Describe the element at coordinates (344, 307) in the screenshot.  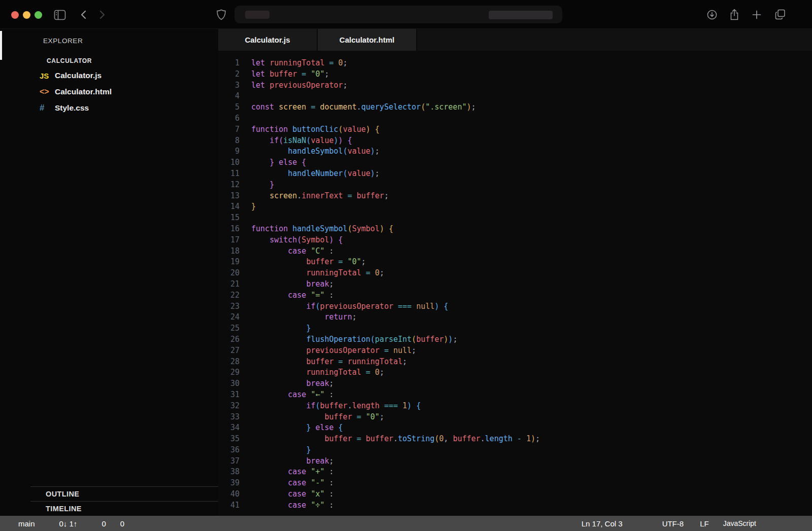
I see `code-text: if(previousOperator === null) {` at that location.